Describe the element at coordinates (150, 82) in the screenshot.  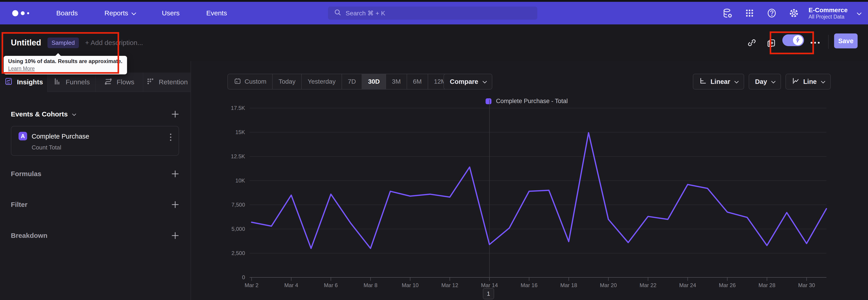
I see `retention-icon` at that location.